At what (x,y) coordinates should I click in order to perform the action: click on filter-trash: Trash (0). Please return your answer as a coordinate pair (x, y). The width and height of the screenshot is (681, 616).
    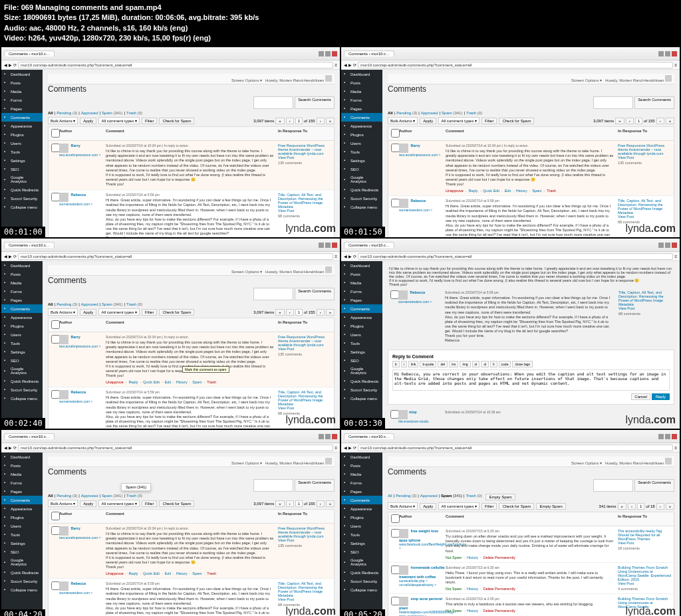
    Looking at the image, I should click on (134, 496).